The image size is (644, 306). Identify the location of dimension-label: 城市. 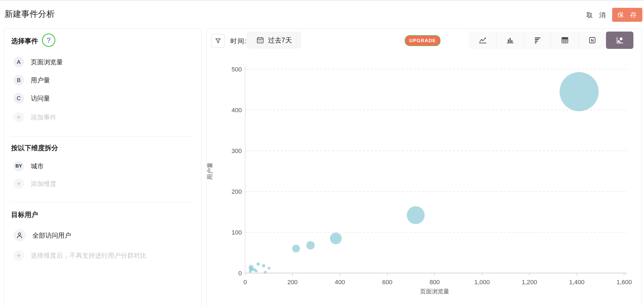
(37, 166).